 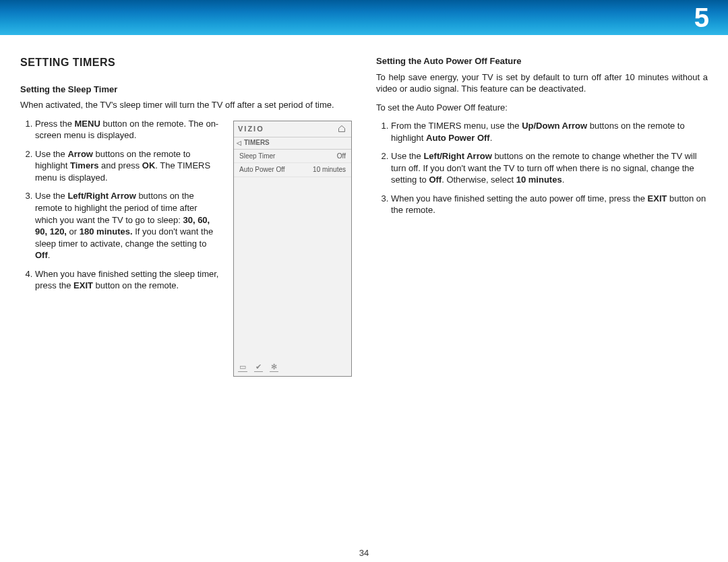 What do you see at coordinates (129, 166) in the screenshot?
I see `step: Use the Arrow buttons on the remote to h…` at bounding box center [129, 166].